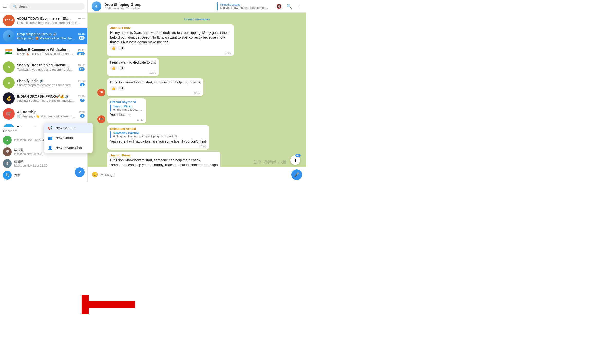 Image resolution: width=612 pixels, height=364 pixels. I want to click on chat-info: Shopify India 🔊 14:33 Sanjay graphics de…, so click(51, 83).